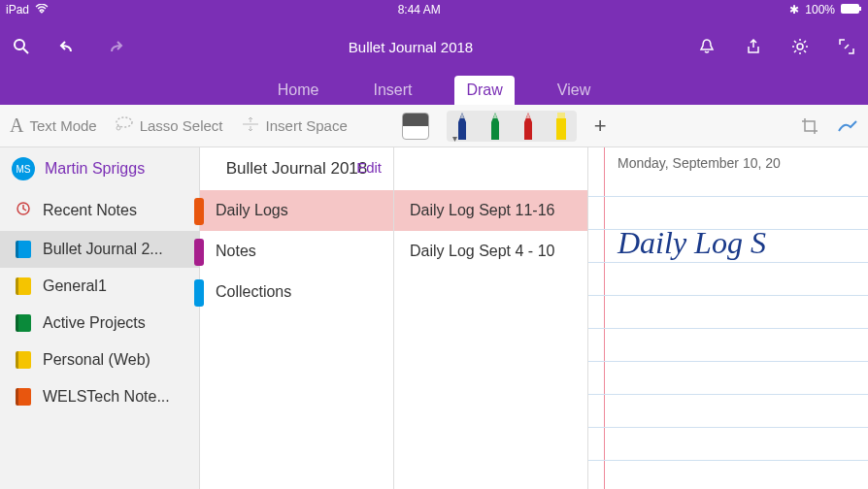  What do you see at coordinates (297, 292) in the screenshot?
I see `section-item: Collections` at bounding box center [297, 292].